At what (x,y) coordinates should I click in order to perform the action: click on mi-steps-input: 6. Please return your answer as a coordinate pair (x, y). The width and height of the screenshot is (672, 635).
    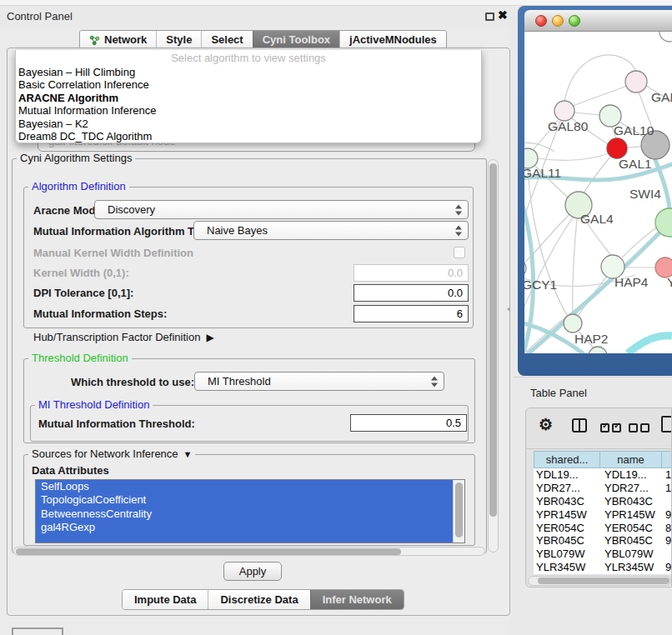
    Looking at the image, I should click on (411, 313).